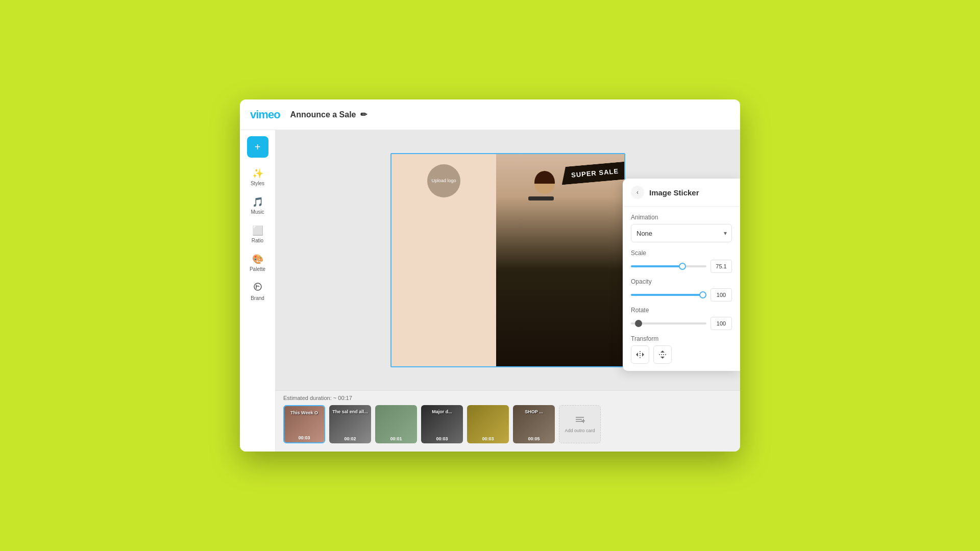  Describe the element at coordinates (681, 339) in the screenshot. I see `transform-label: Transform` at that location.